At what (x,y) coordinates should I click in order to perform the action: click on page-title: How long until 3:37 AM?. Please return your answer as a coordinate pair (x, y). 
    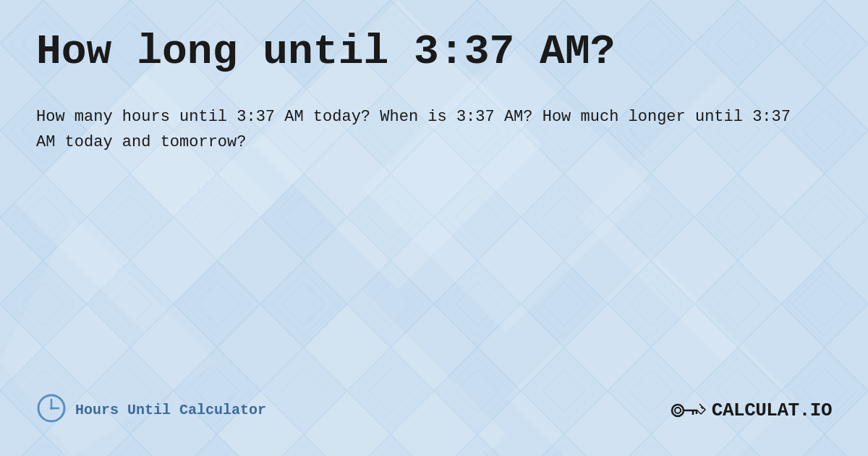
    Looking at the image, I should click on (434, 52).